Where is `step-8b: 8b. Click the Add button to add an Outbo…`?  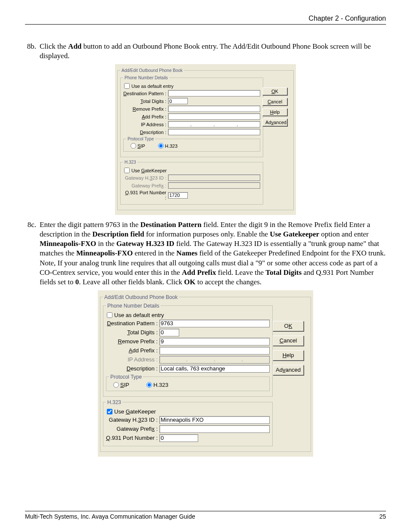 step-8b: 8b. Click the Add button to add an Outbo… is located at coordinates (206, 51).